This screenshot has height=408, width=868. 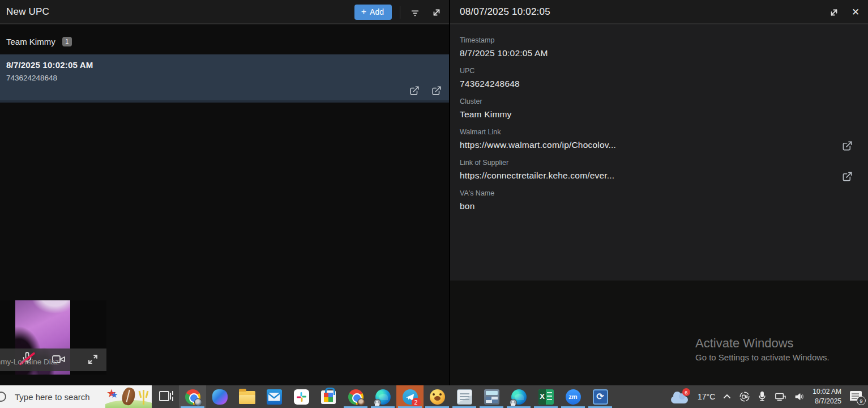 What do you see at coordinates (220, 397) in the screenshot?
I see `taskbar-copilot` at bounding box center [220, 397].